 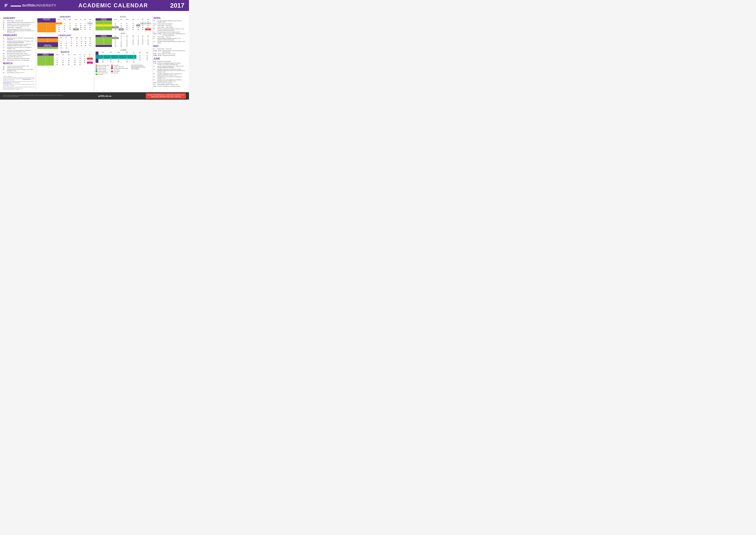 I want to click on legend-grid: Summer Semester teaching Census date Ori…, so click(x=112, y=70).